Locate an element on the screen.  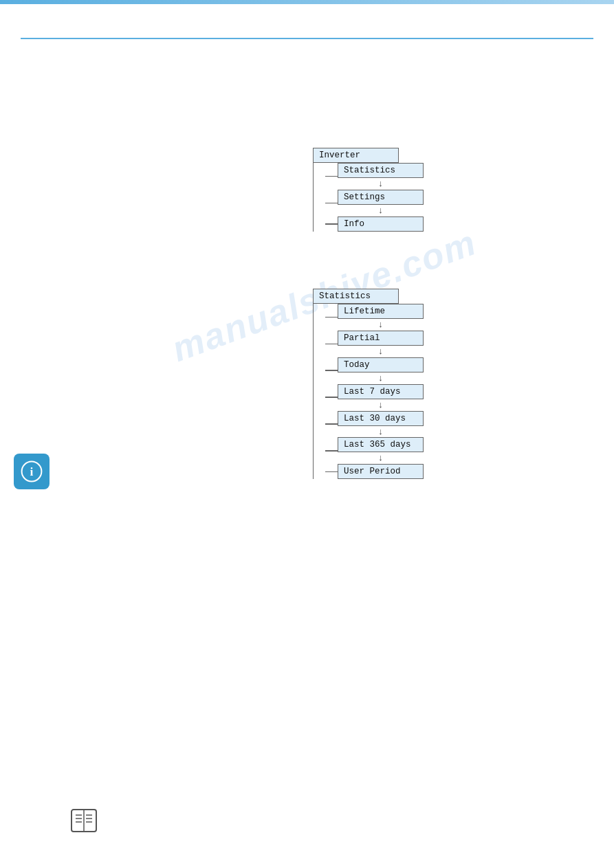
arrow-last7: ↓ is located at coordinates (381, 405).